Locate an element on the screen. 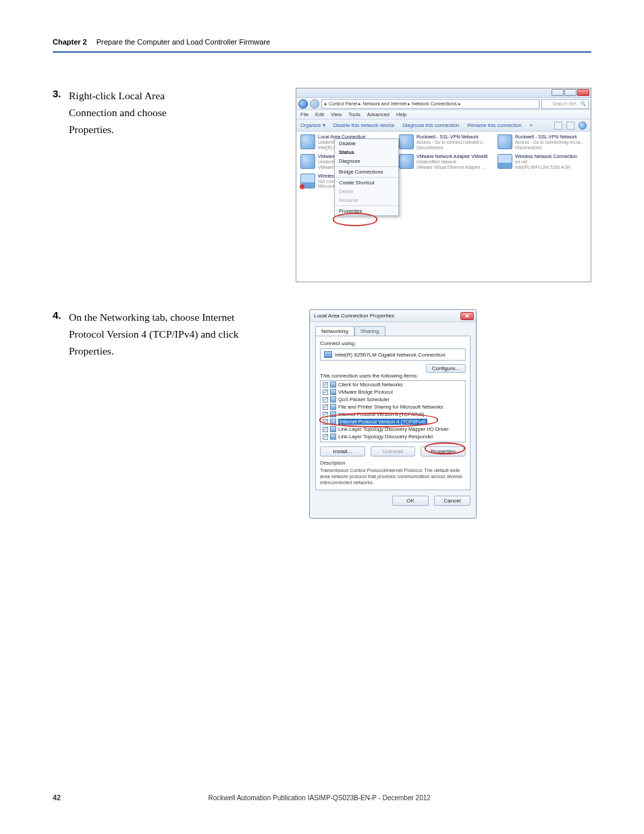 This screenshot has height=834, width=644. connection-status: Access - Go to connect.rockwell.c... is located at coordinates (451, 142).